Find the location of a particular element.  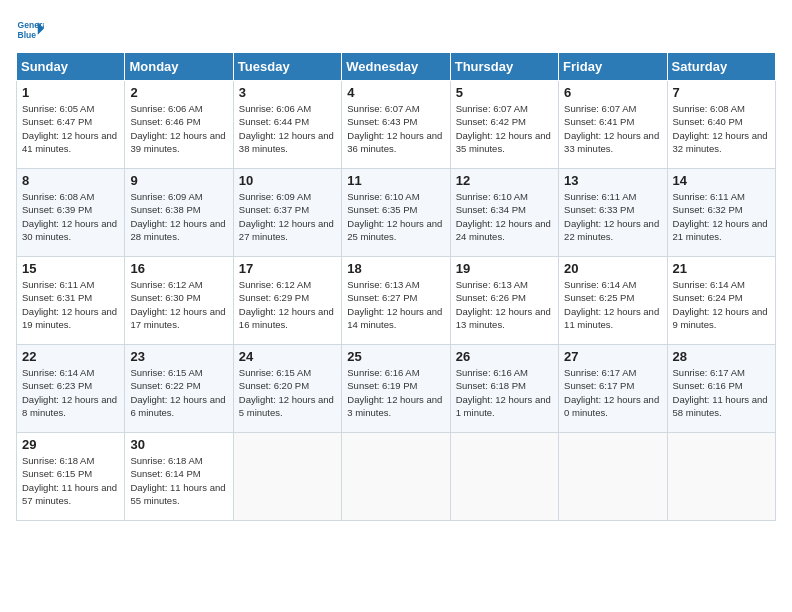

calendar-week-row: 22 Sunrise: 6:14 AM Sunset: 6:23 PM Dayl… is located at coordinates (396, 389).